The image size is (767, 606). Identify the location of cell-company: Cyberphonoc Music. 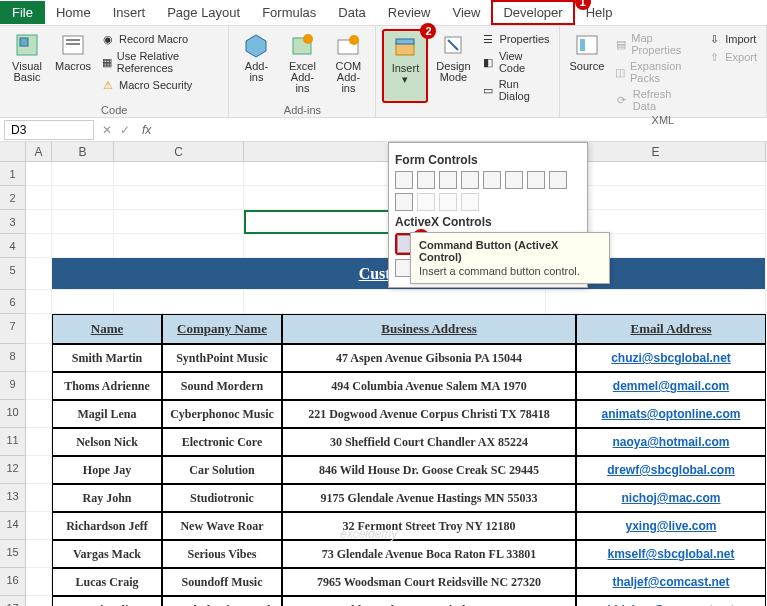
(222, 414).